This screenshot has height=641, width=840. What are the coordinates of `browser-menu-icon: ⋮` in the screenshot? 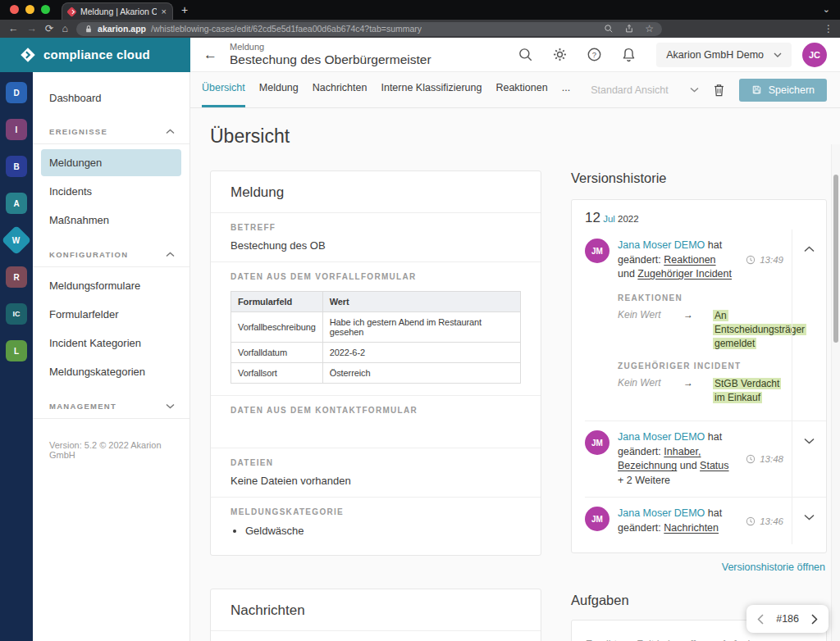 It's located at (829, 29).